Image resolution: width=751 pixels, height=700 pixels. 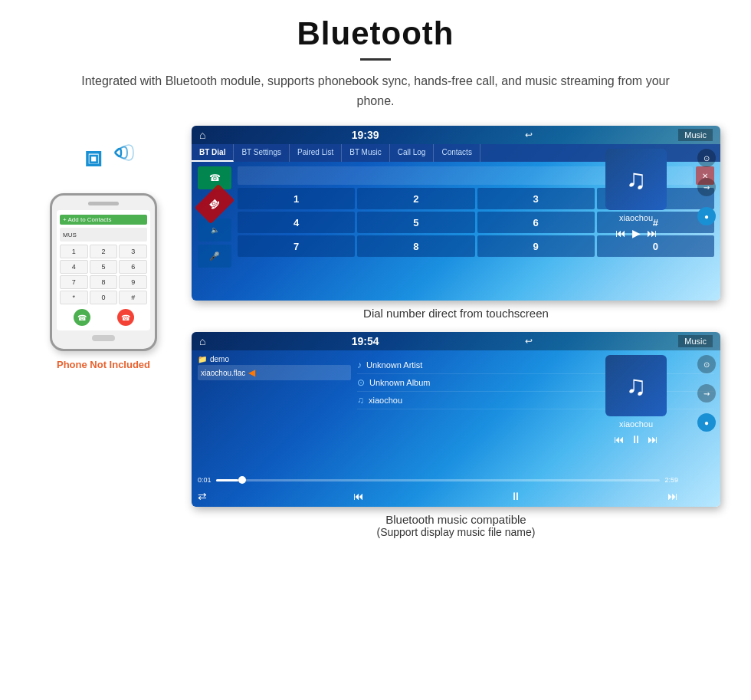 What do you see at coordinates (359, 496) in the screenshot?
I see `prev-track-button: ⏮` at bounding box center [359, 496].